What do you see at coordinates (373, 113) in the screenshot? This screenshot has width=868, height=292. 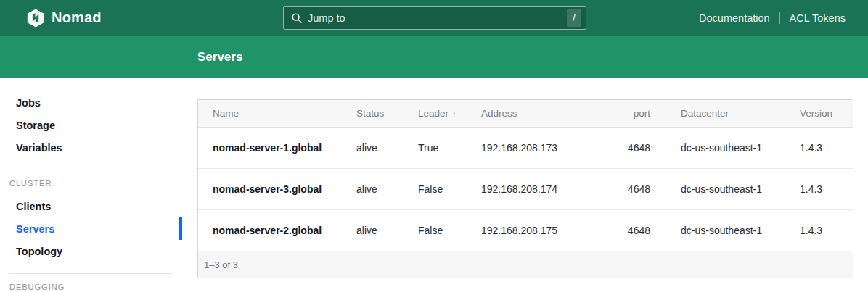 I see `column-header-status: Status` at bounding box center [373, 113].